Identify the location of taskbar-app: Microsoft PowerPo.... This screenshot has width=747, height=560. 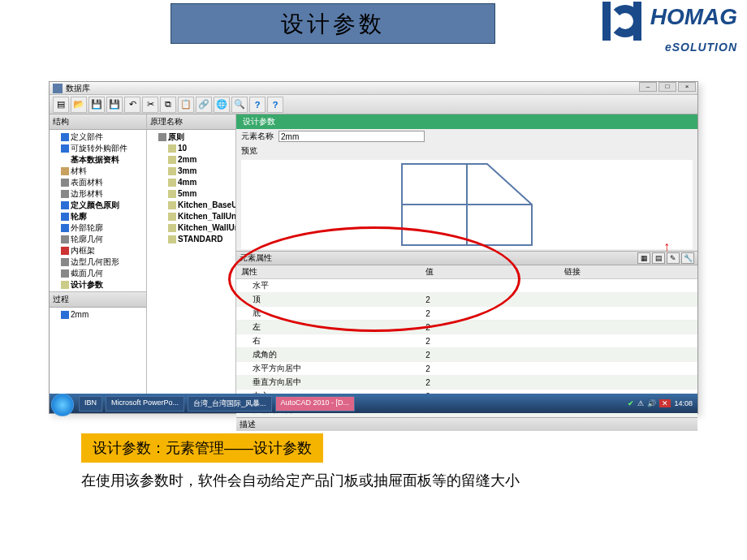
(145, 404).